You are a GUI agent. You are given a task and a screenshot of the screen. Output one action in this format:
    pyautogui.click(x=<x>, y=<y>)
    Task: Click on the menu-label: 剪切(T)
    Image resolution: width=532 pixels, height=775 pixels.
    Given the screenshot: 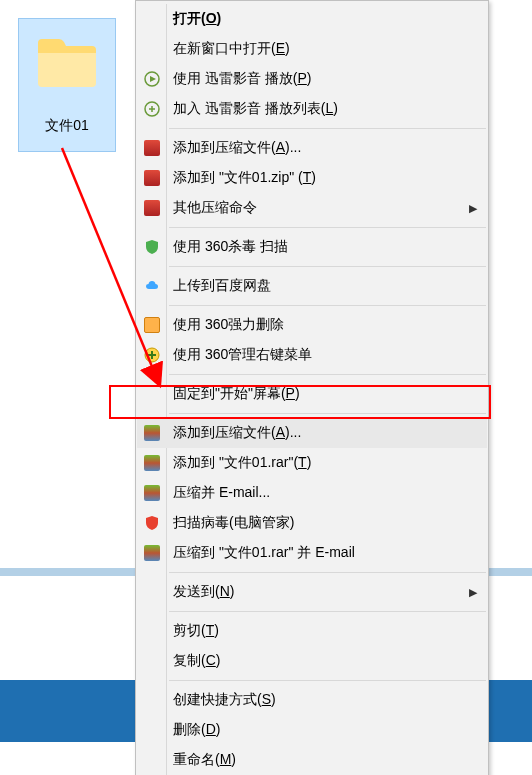 What is the action you would take?
    pyautogui.click(x=310, y=631)
    